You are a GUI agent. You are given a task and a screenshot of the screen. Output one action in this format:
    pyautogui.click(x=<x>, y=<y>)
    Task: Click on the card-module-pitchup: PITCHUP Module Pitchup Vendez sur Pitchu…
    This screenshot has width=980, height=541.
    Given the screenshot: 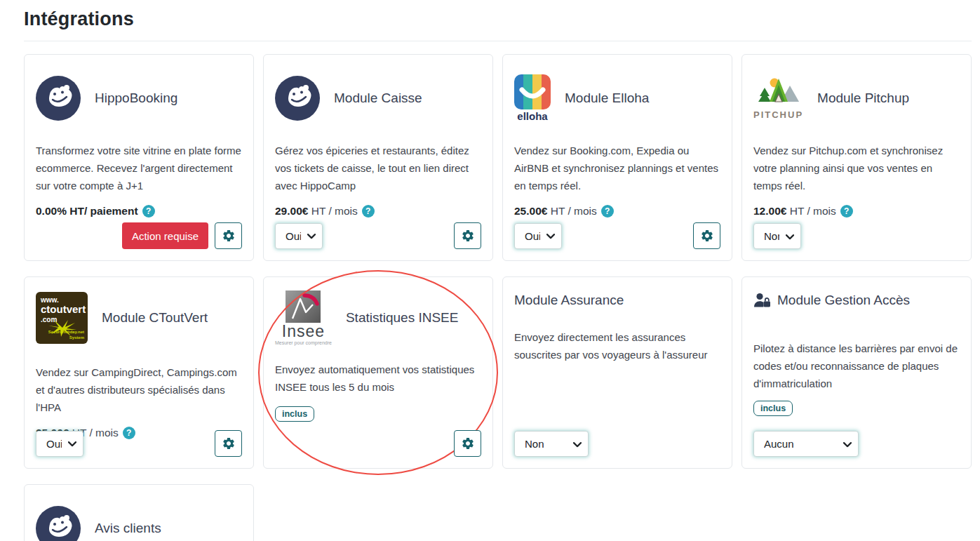 What is the action you would take?
    pyautogui.click(x=857, y=157)
    